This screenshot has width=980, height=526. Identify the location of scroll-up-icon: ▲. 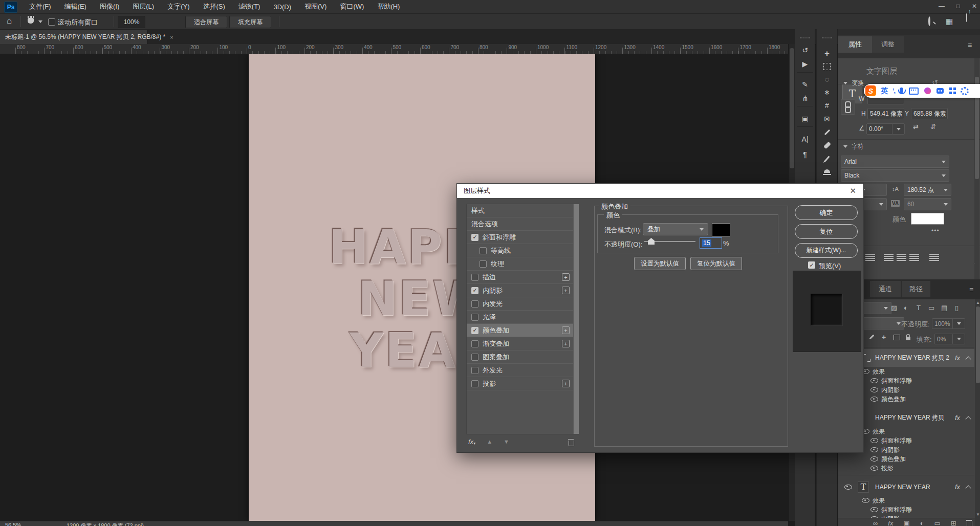
(978, 303).